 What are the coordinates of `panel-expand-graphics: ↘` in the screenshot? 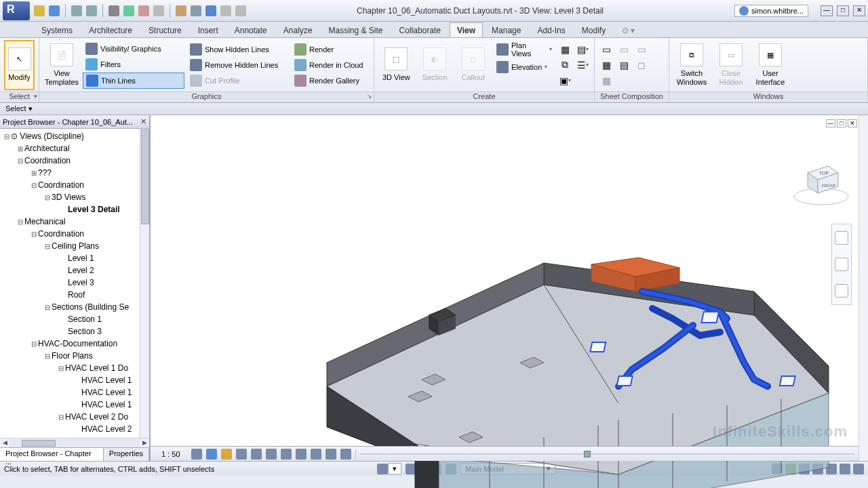 It's located at (370, 96).